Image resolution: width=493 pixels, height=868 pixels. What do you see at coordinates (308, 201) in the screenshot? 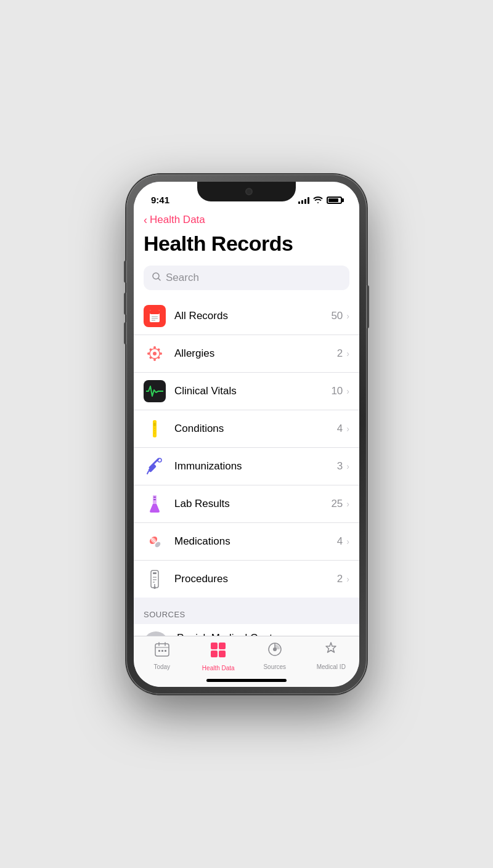
I see `bar4` at bounding box center [308, 201].